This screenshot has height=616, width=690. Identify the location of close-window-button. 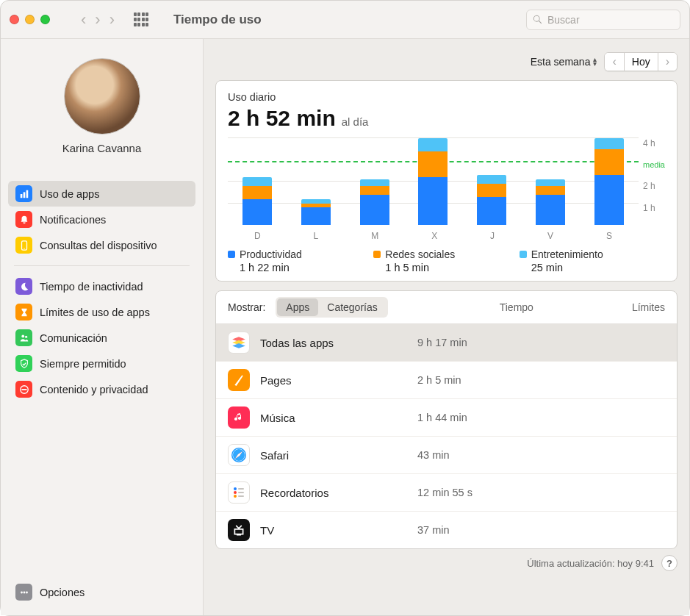
(15, 19).